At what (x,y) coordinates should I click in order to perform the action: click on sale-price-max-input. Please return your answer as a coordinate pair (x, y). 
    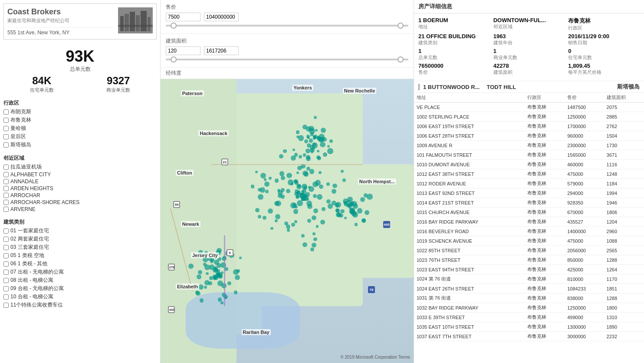
    Looking at the image, I should click on (221, 17).